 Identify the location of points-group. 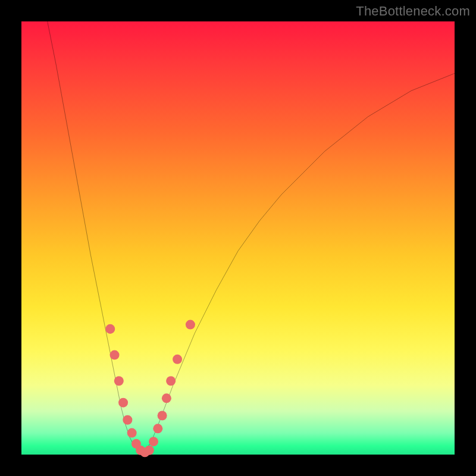
(150, 389).